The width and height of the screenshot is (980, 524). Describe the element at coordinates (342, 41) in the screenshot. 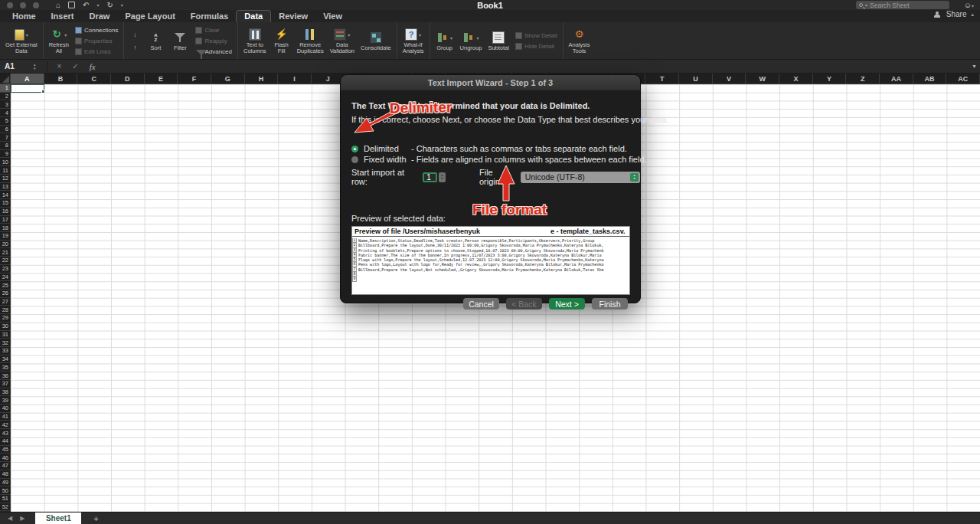

I see `data-validation-button: ▾Data Validation` at that location.